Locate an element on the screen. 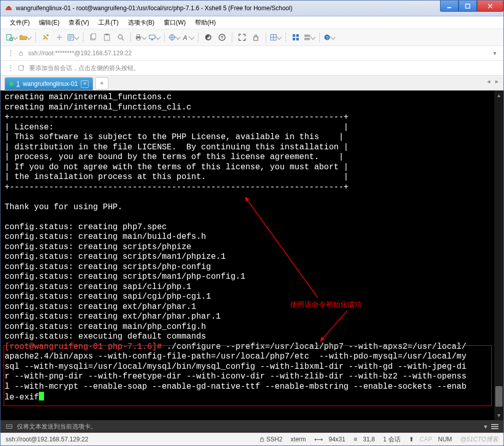 This screenshot has height=446, width=504. open-button is located at coordinates (26, 37).